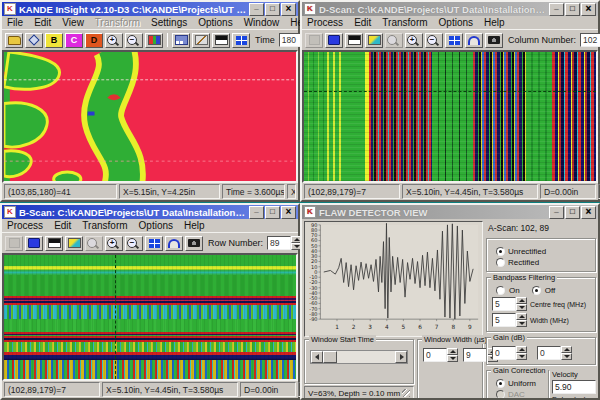 The height and width of the screenshot is (400, 600). What do you see at coordinates (94, 40) in the screenshot?
I see `d-scan-view-icon` at bounding box center [94, 40].